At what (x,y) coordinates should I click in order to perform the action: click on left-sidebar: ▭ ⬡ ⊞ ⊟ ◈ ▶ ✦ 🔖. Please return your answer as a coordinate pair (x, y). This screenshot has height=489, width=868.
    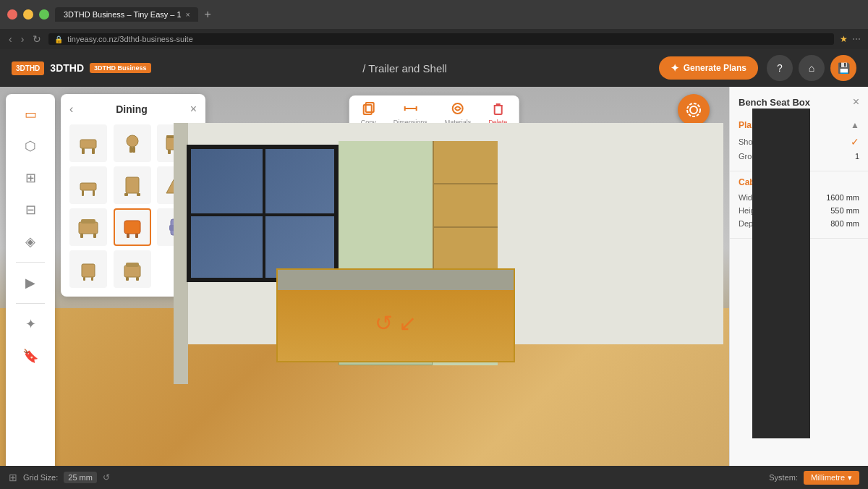
    Looking at the image, I should click on (30, 288).